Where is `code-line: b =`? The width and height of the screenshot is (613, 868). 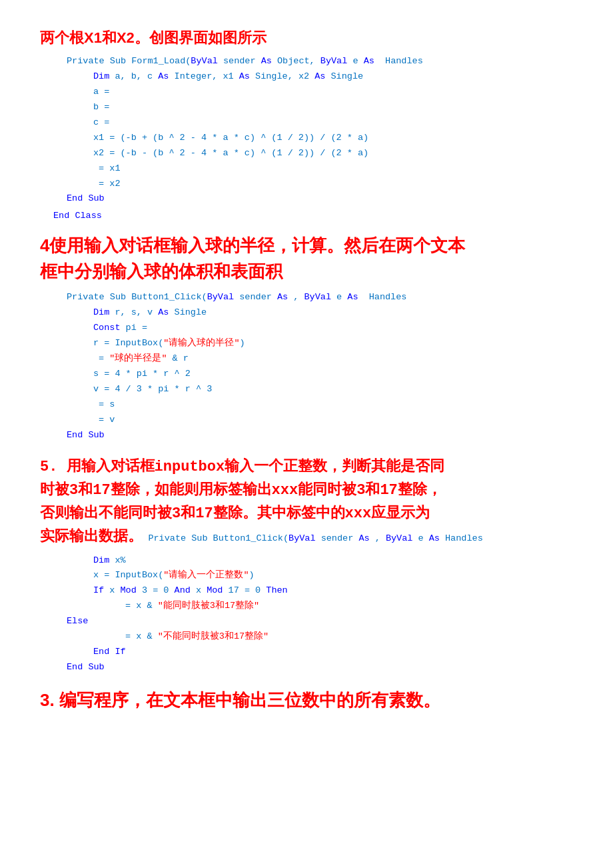
code-line: b = is located at coordinates (333, 108).